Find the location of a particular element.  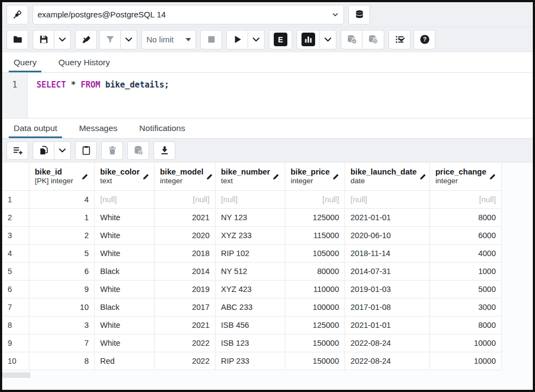

cell-bike_model: 2014 is located at coordinates (185, 272).